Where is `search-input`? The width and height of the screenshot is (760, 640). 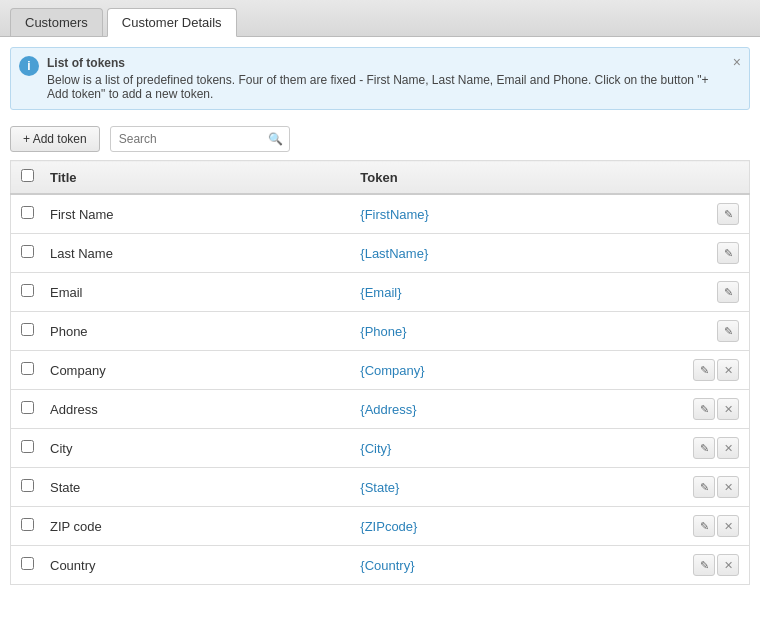
search-input is located at coordinates (200, 139).